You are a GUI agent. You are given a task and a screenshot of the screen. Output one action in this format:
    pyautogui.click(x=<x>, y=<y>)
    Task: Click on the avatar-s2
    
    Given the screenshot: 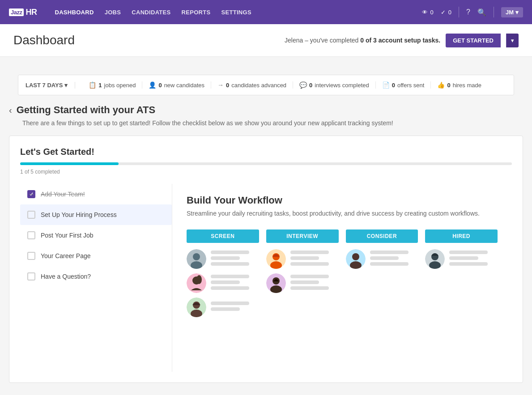 What is the action you would take?
    pyautogui.click(x=196, y=283)
    